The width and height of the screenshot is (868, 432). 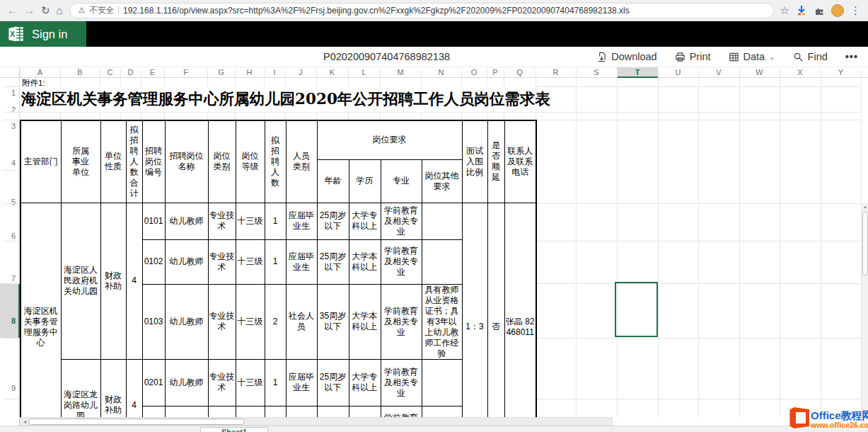 I want to click on row-header-2: 2, so click(x=13, y=110).